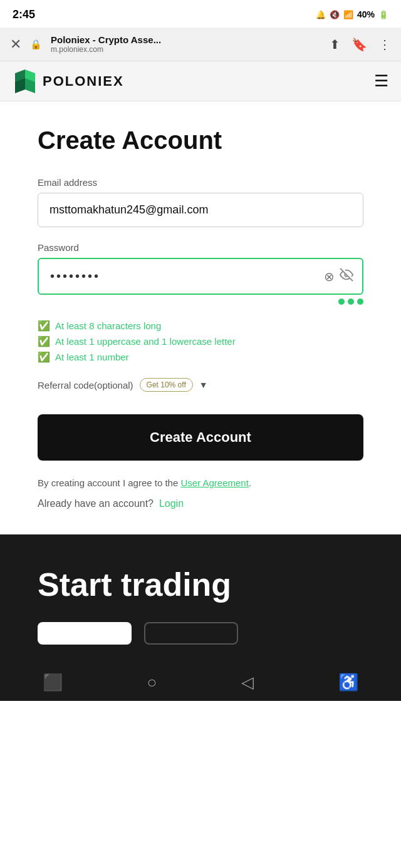 Image resolution: width=401 pixels, height=868 pixels. I want to click on dark-section-buttons, so click(200, 633).